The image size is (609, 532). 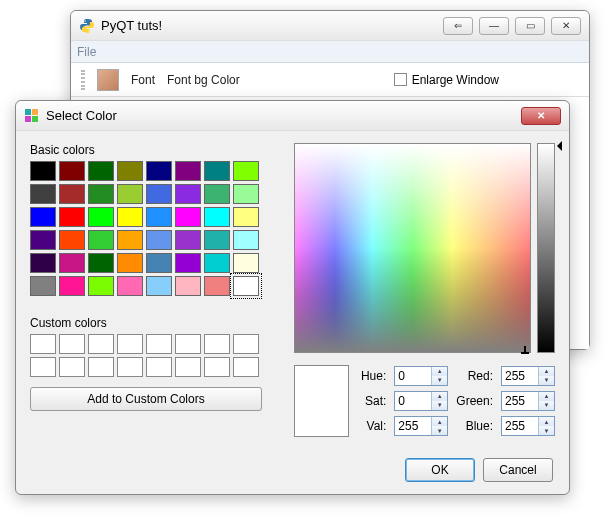 What do you see at coordinates (458, 26) in the screenshot?
I see `back-button: ⇐` at bounding box center [458, 26].